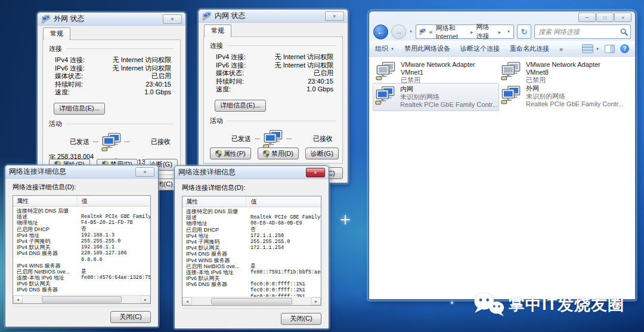  Describe the element at coordinates (45, 260) in the screenshot. I see `property-cell` at that location.